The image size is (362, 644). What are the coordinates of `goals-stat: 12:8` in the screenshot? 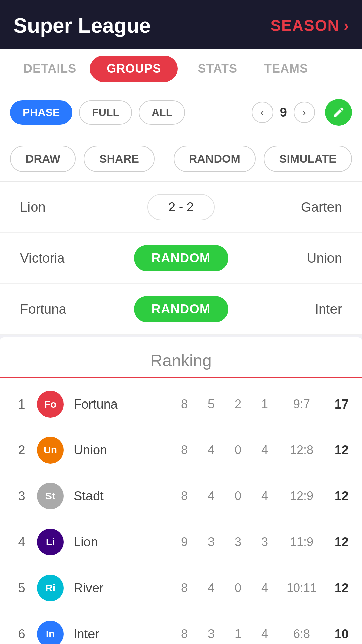 It's located at (302, 450).